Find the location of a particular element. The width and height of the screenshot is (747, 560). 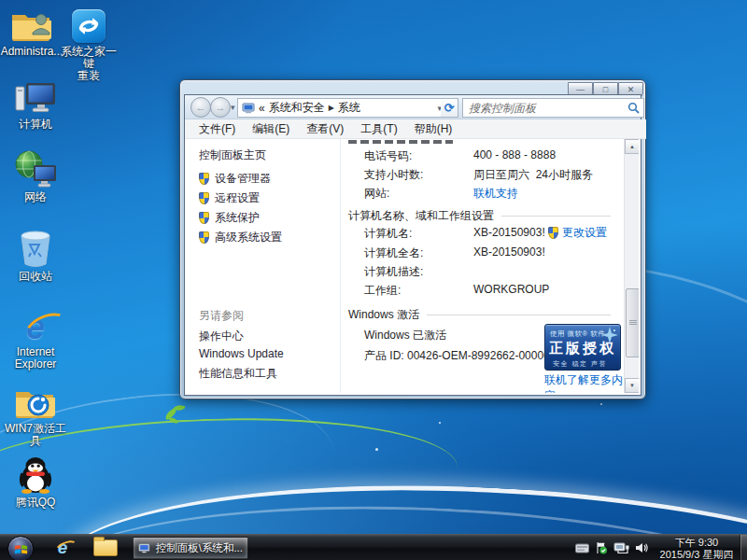

recent-pages-dropdown: ▾ is located at coordinates (233, 107).